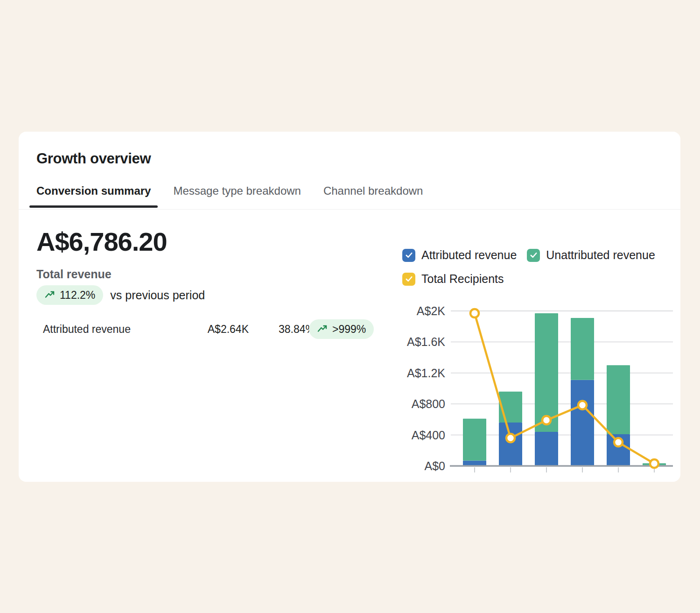 The width and height of the screenshot is (700, 613). Describe the element at coordinates (120, 295) in the screenshot. I see `period-change-row: 112.2% vs previous period` at that location.